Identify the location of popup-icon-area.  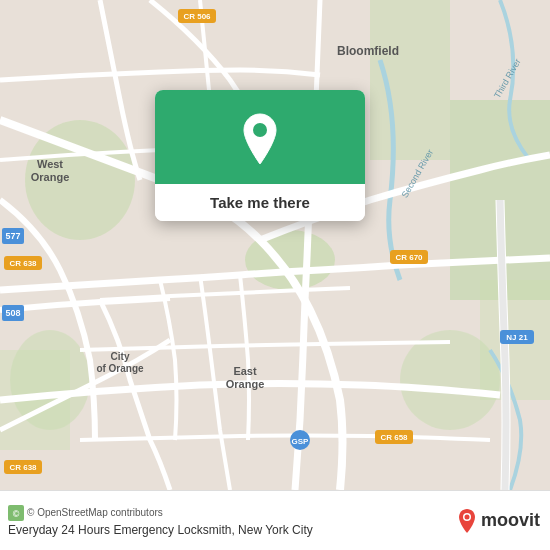
(260, 137).